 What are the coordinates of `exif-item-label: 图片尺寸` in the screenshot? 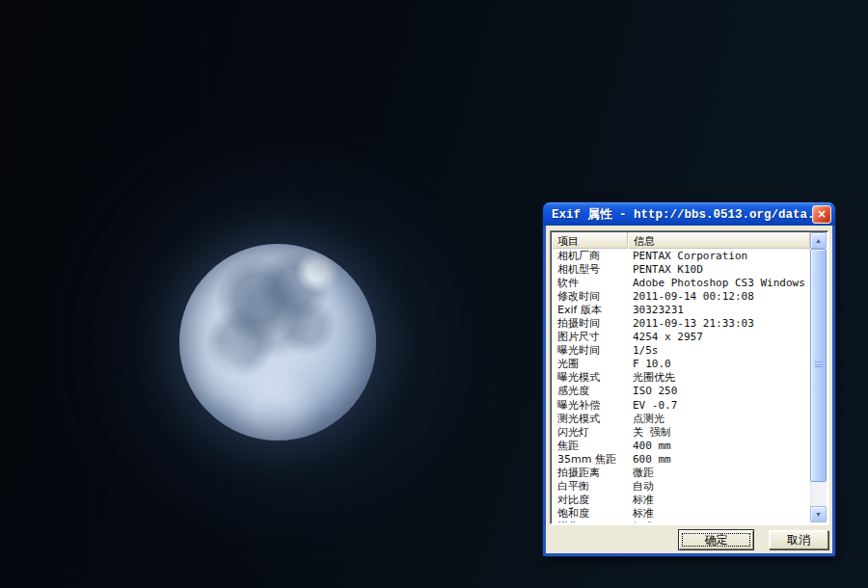 It's located at (590, 337).